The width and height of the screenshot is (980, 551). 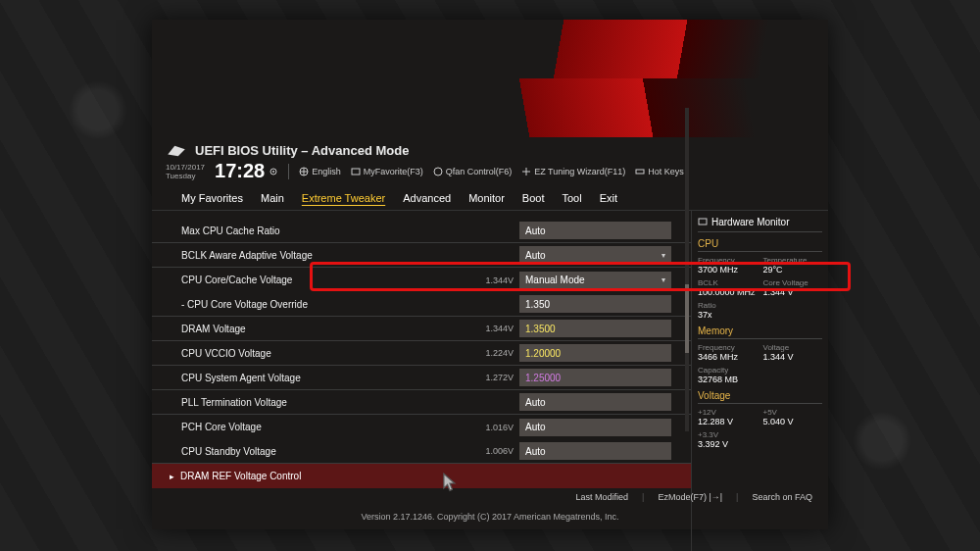 I want to click on setting-label: BCLK Aware Adaptive Voltage, so click(x=327, y=255).